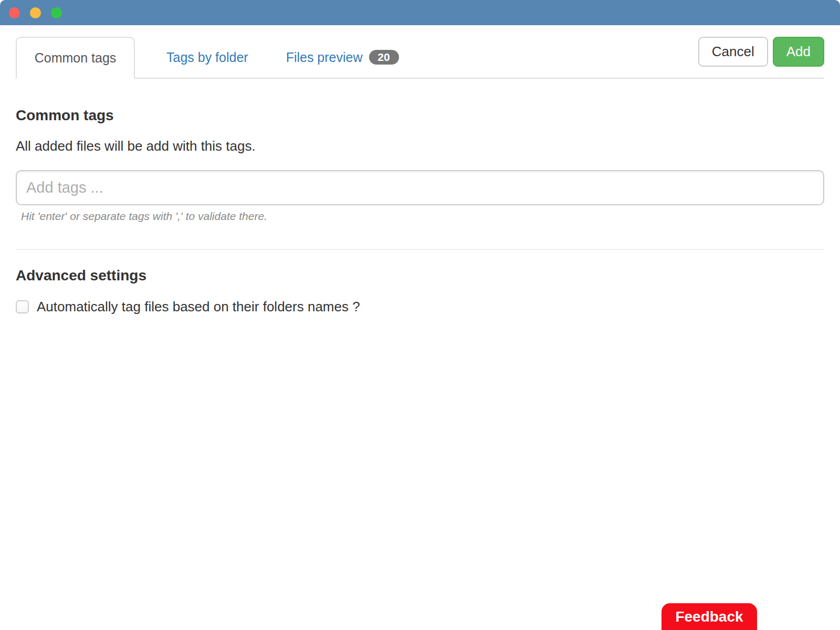 The width and height of the screenshot is (840, 630). What do you see at coordinates (337, 57) in the screenshot?
I see `tab-files-preview: Files preview 20` at bounding box center [337, 57].